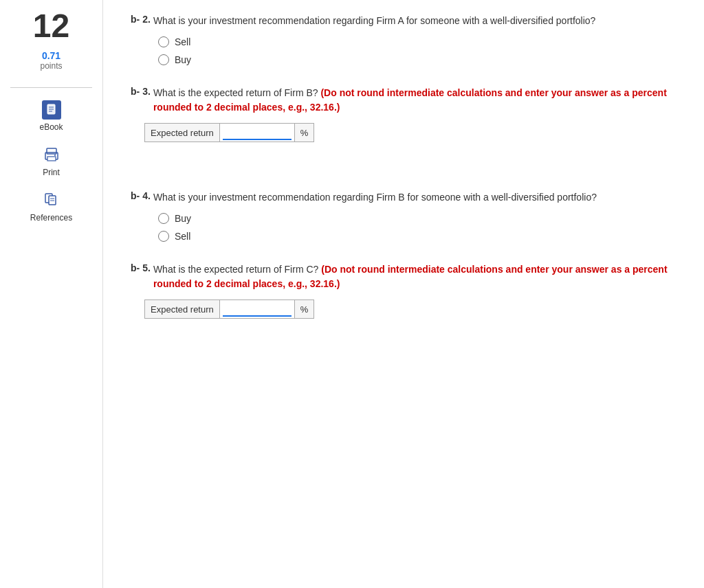  I want to click on b3-unit: %, so click(304, 133).